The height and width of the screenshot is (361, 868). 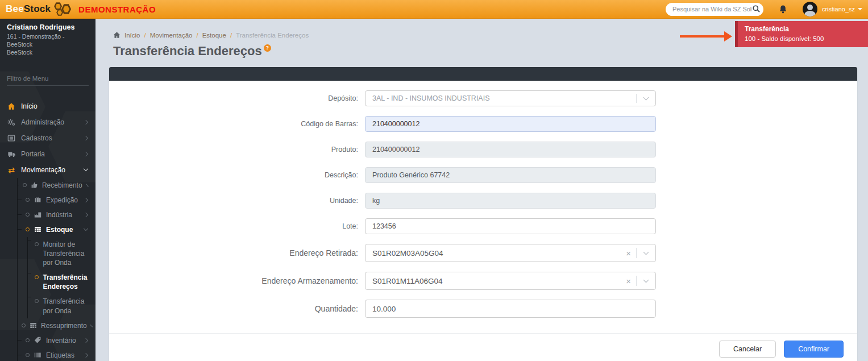 I want to click on notification-toast: Transferência 100 - Saldo disponível: 50…, so click(x=801, y=34).